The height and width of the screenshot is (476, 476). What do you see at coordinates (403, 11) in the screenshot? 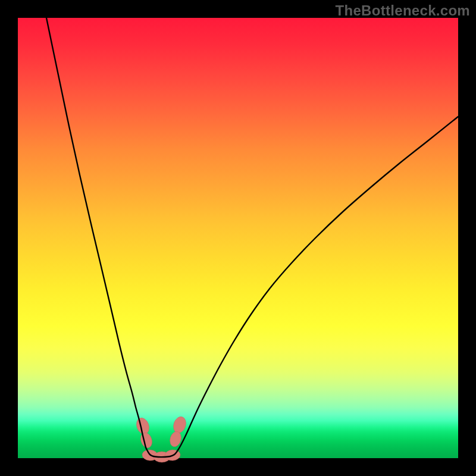
I see `watermark-text: TheBottleneck.com` at bounding box center [403, 11].